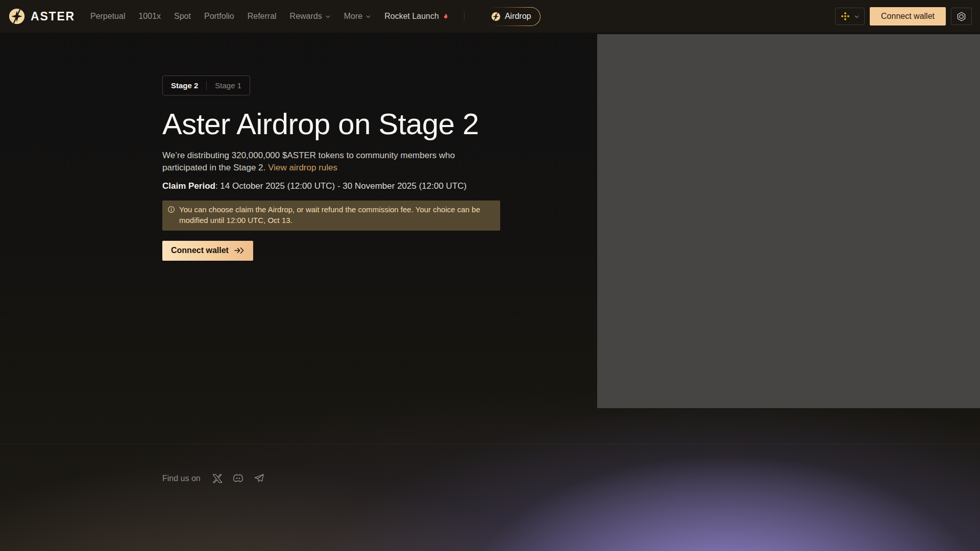 This screenshot has height=551, width=980. What do you see at coordinates (845, 16) in the screenshot?
I see `bnb-chain-icon` at bounding box center [845, 16].